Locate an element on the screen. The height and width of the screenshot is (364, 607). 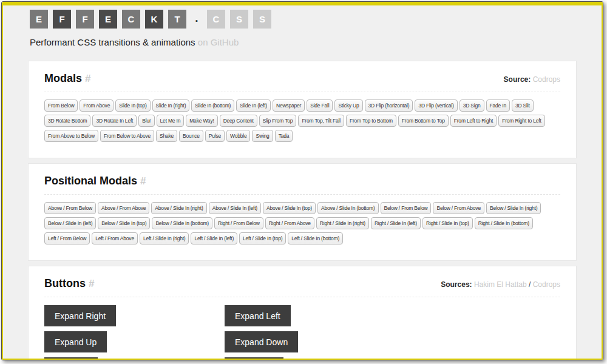
modal-trigger-3d-slit: 3D Slit is located at coordinates (523, 106).